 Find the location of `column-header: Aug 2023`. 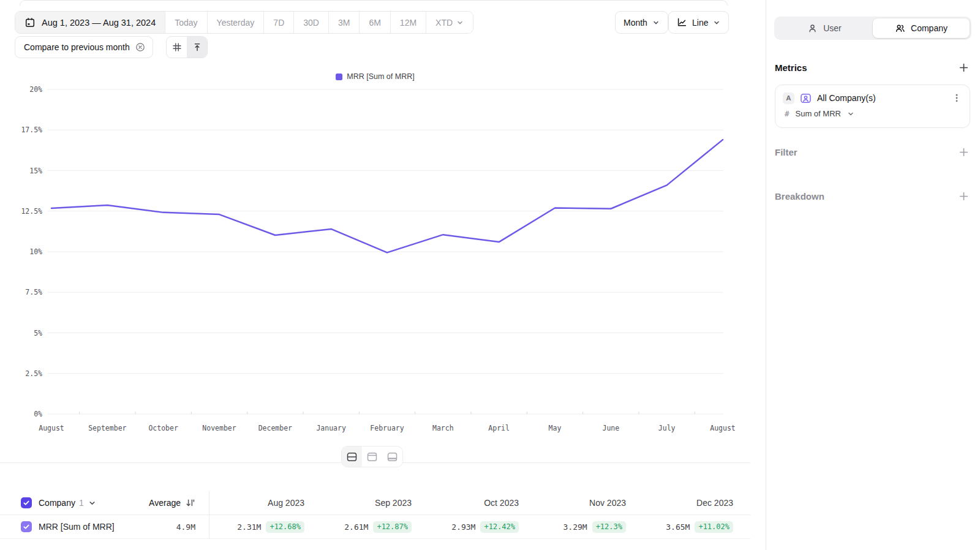

column-header: Aug 2023 is located at coordinates (263, 503).